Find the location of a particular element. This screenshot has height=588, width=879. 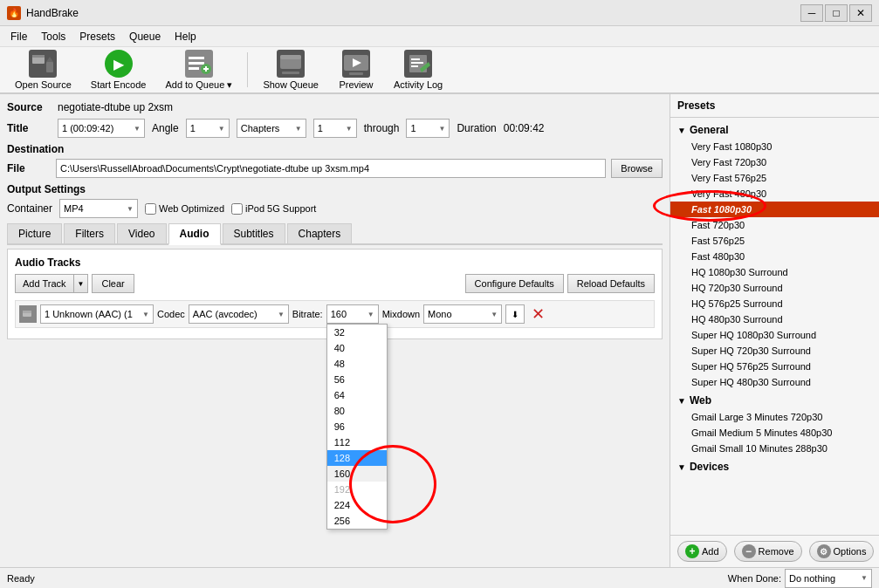

tab-video: Video is located at coordinates (141, 234).